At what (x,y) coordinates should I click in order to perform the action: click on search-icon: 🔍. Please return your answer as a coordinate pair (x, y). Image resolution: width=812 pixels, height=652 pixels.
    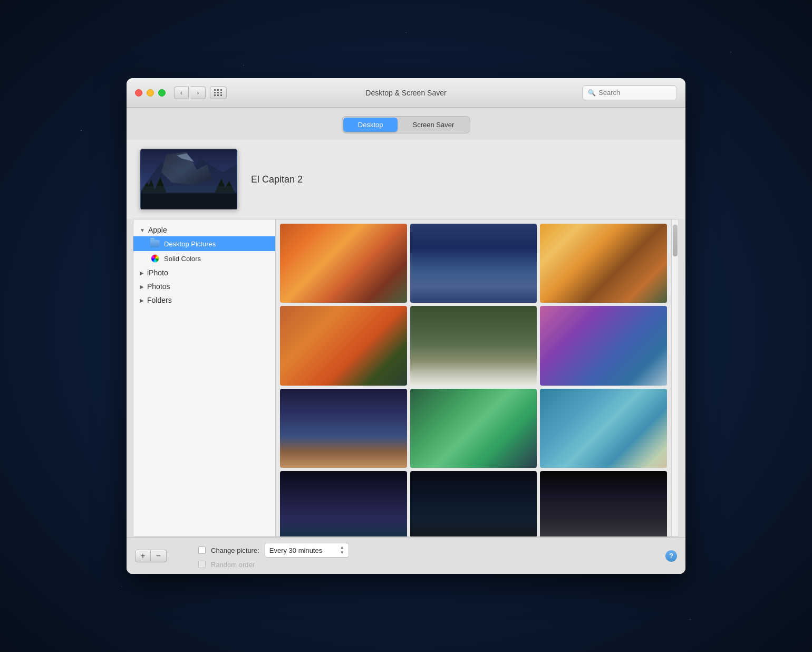
    Looking at the image, I should click on (592, 93).